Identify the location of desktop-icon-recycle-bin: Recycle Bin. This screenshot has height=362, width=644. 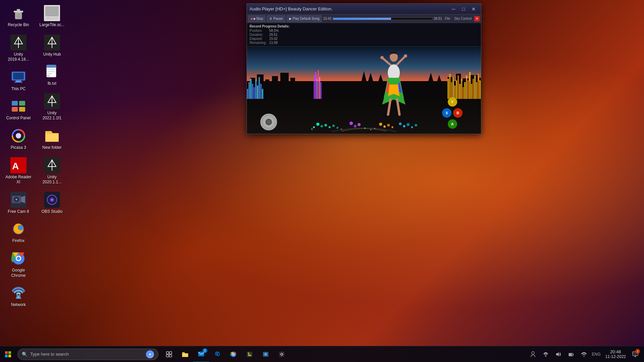
(18, 16).